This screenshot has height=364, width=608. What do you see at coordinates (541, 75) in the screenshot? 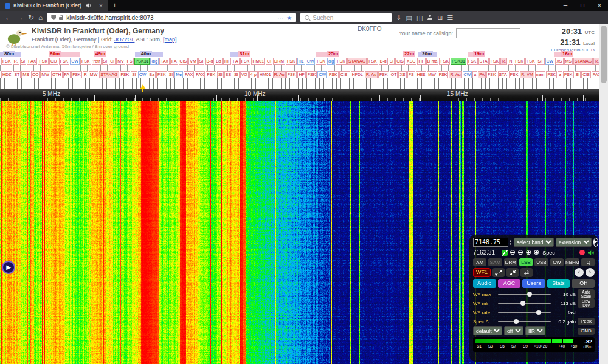
I see `dx-label: nam` at bounding box center [541, 75].